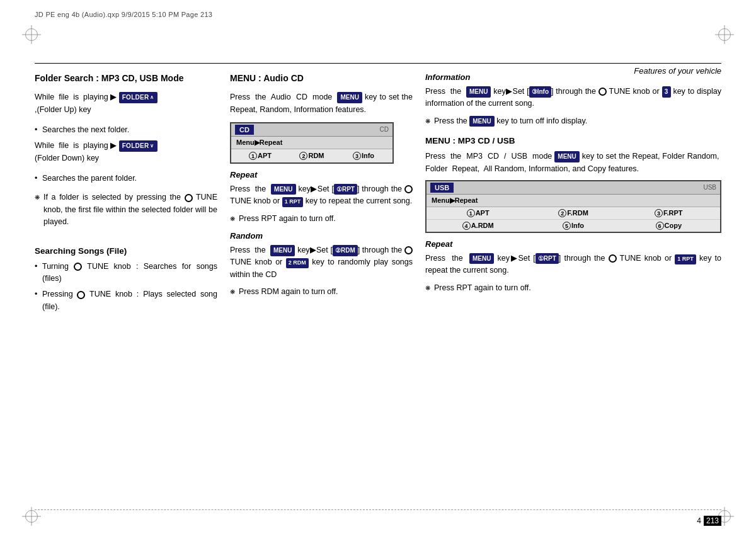 The width and height of the screenshot is (756, 551). Describe the element at coordinates (312, 130) in the screenshot. I see `cd-screen-top-bar: CD CD` at that location.